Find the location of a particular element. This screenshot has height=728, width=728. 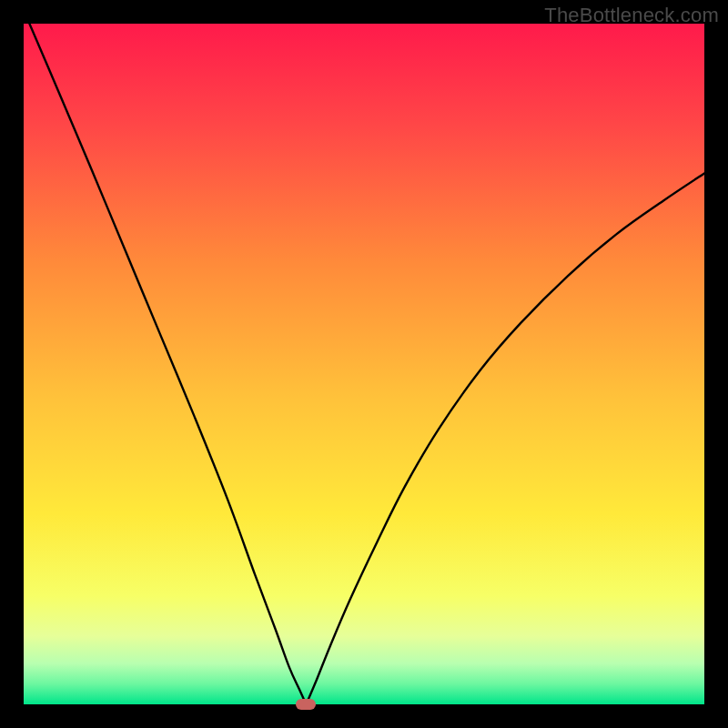

watermark-text: TheBottleneck.com is located at coordinates (632, 15).